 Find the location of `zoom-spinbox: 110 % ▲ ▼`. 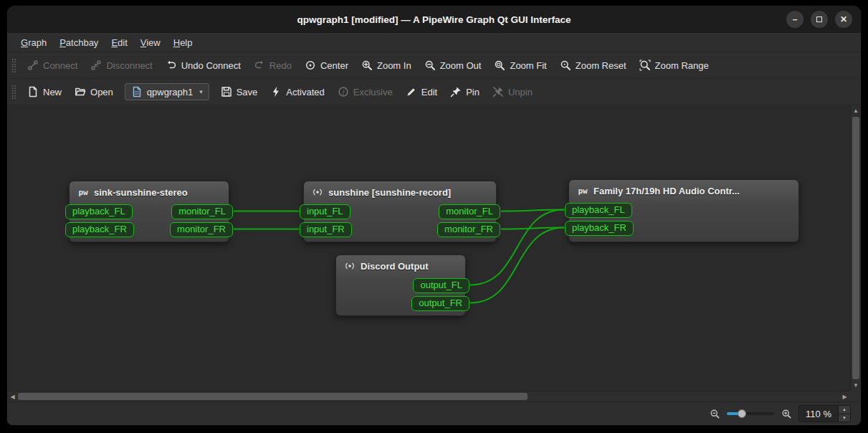

zoom-spinbox: 110 % ▲ ▼ is located at coordinates (824, 414).